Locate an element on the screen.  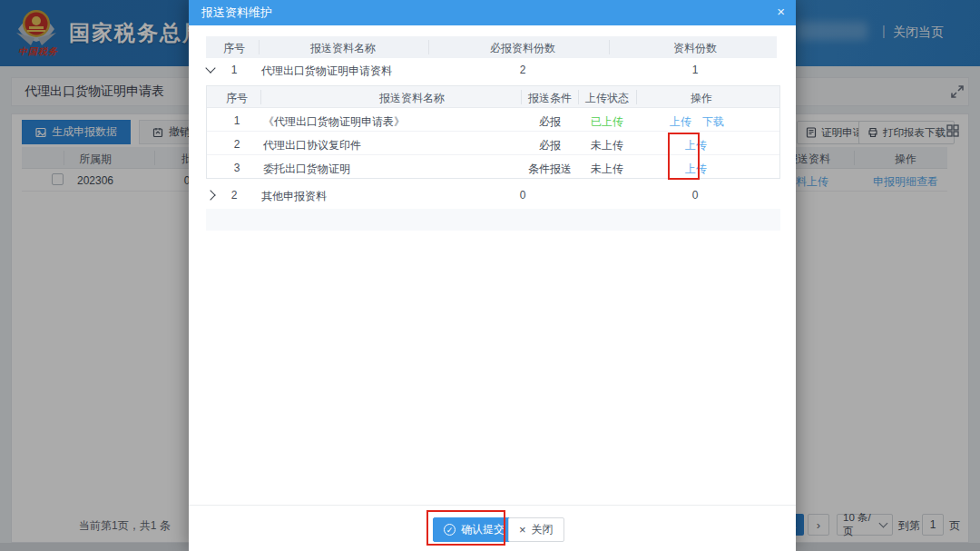
modal-close-icon: × is located at coordinates (780, 11).